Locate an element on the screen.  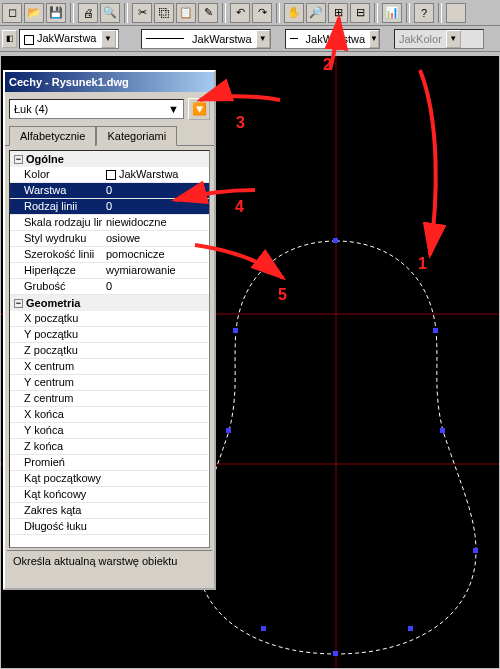
prop-hiperlacze: Hiperłączewymiarowanie is located at coordinates (110, 271).